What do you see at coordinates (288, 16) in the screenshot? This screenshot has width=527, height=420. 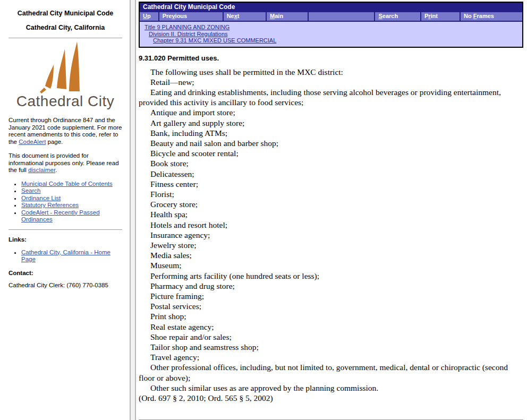 I see `nav-main-button: Main` at bounding box center [288, 16].